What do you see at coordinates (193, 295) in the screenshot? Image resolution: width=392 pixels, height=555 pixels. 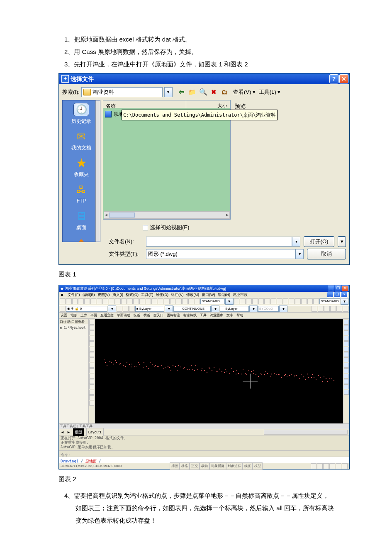 I see `menu-modify: 修改(M)` at bounding box center [193, 295].